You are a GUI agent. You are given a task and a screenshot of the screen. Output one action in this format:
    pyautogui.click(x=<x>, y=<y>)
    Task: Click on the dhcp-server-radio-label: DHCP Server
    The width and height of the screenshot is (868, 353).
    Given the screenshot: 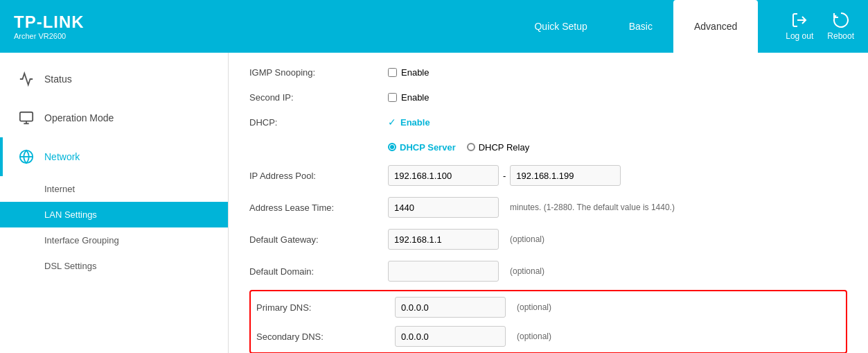 What is the action you would take?
    pyautogui.click(x=422, y=147)
    